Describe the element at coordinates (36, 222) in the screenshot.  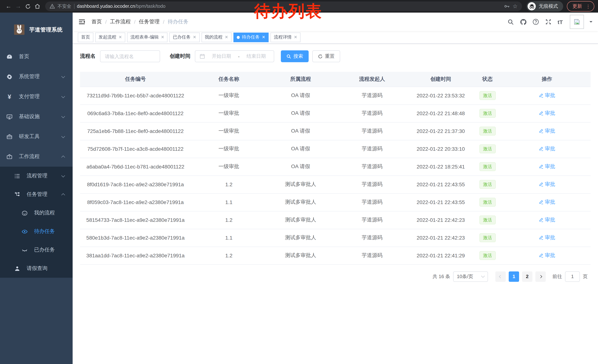
I see `workflow-submenu: 流程管理 任务管理 我的流程` at that location.